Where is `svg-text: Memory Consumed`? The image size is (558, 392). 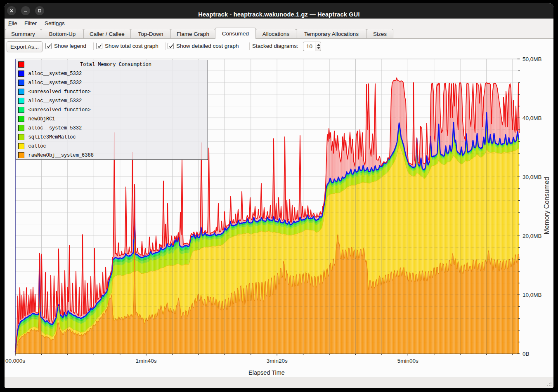 svg-text: Memory Consumed is located at coordinates (546, 206).